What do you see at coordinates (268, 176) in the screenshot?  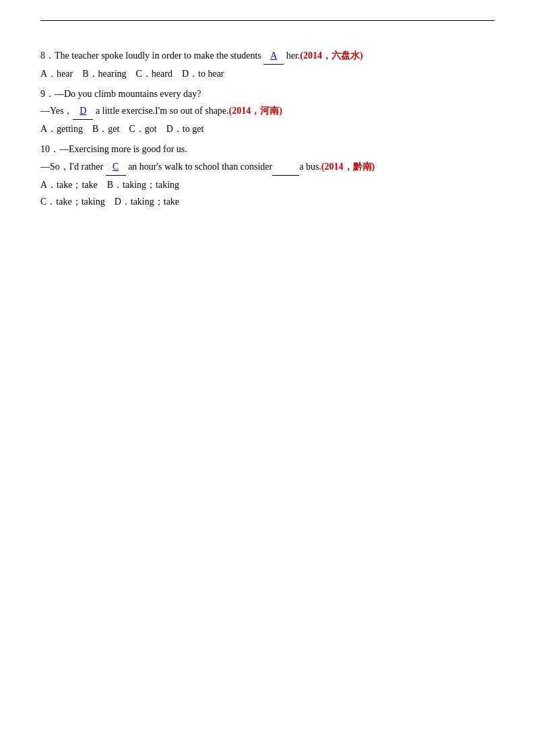 I see `question-10: 10．—Exercising more is good for us. —So，…` at bounding box center [268, 176].